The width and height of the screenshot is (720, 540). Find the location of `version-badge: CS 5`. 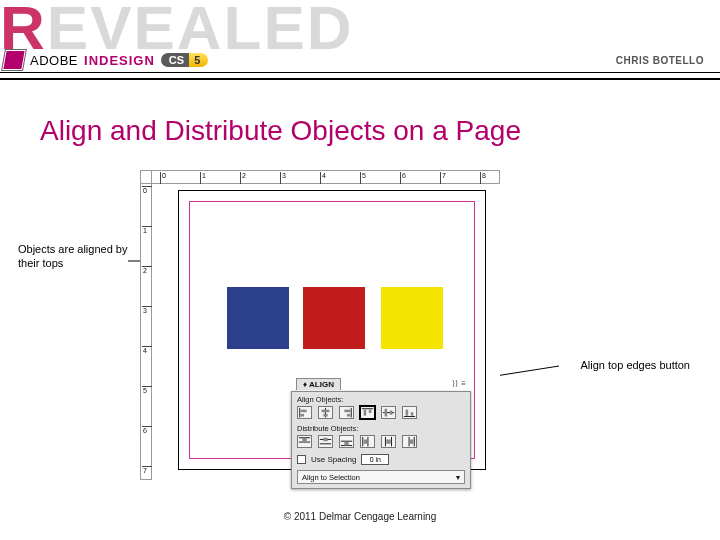

version-badge: CS 5 is located at coordinates (184, 60).